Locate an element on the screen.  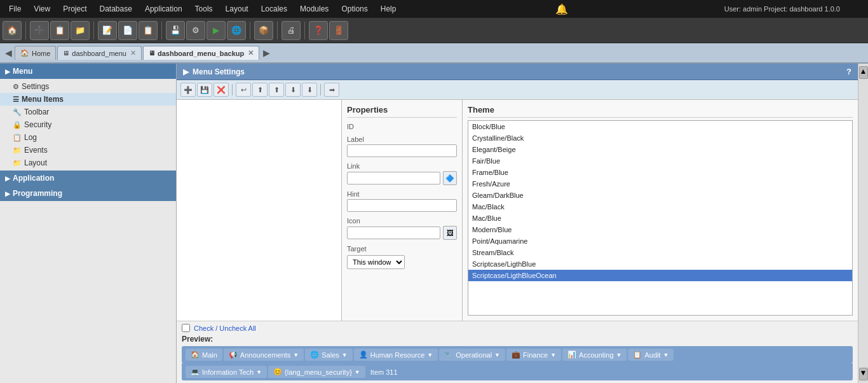
st-delete-button: ❌ is located at coordinates (221, 90).